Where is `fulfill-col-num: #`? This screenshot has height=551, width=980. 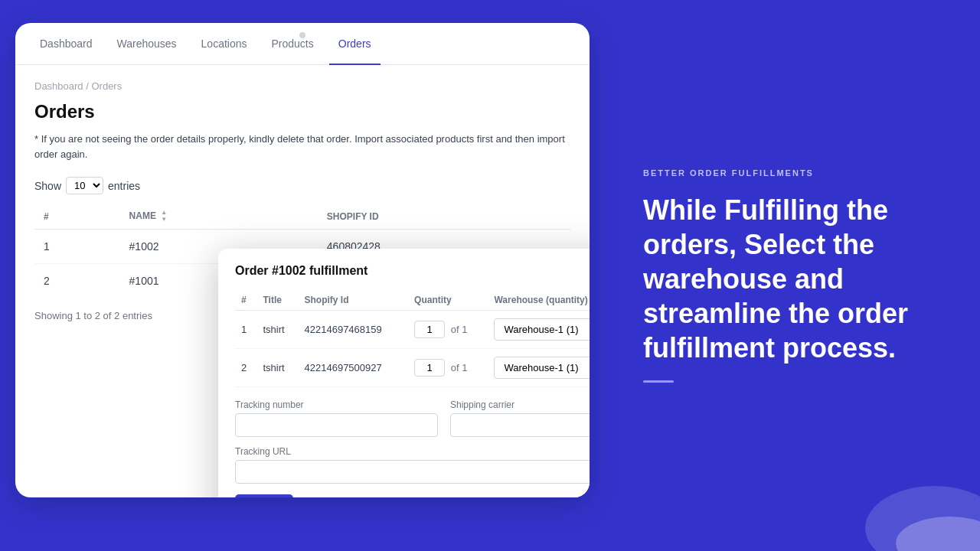 fulfill-col-num: # is located at coordinates (246, 300).